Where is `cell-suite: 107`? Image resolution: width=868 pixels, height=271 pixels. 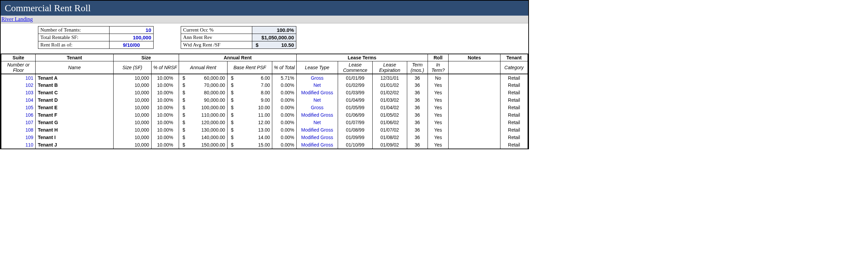
cell-suite: 107 is located at coordinates (18, 122).